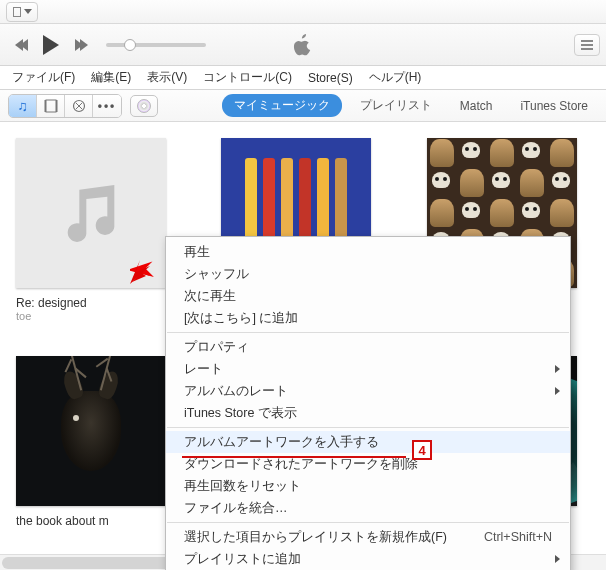 The height and width of the screenshot is (570, 606). What do you see at coordinates (65, 106) in the screenshot?
I see `media-type-segmented: ♫ •••` at bounding box center [65, 106].